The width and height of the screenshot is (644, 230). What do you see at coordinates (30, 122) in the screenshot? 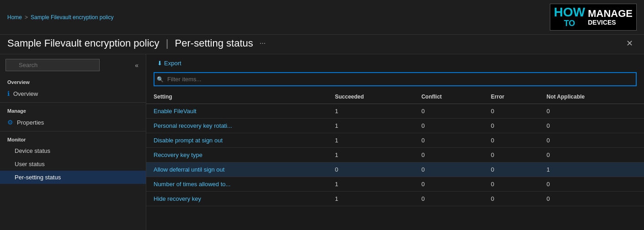
I see `sidebar-label-properties: Properties` at bounding box center [30, 122].